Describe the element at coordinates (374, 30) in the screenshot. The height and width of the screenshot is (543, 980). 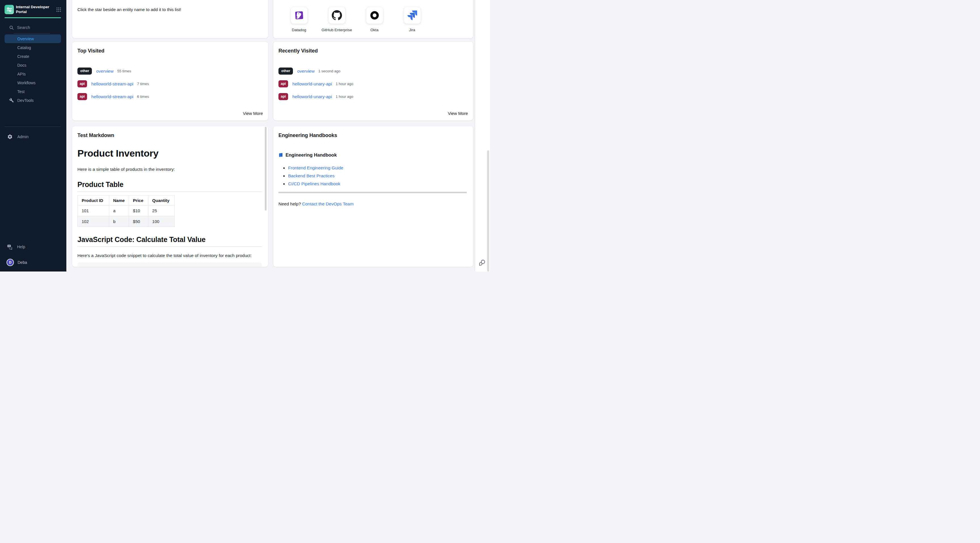
I see `tile-label: Okta` at that location.